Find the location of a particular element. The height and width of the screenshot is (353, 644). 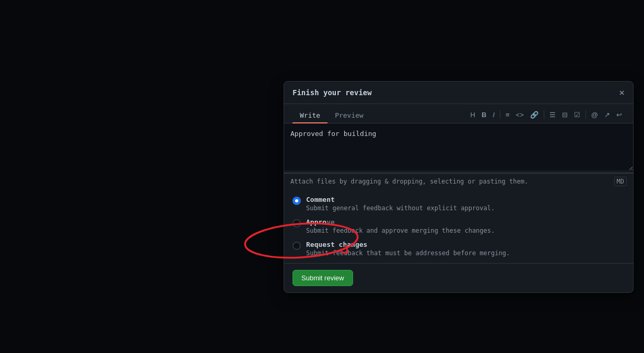

toolbar-ol-button: ≡ is located at coordinates (508, 115).